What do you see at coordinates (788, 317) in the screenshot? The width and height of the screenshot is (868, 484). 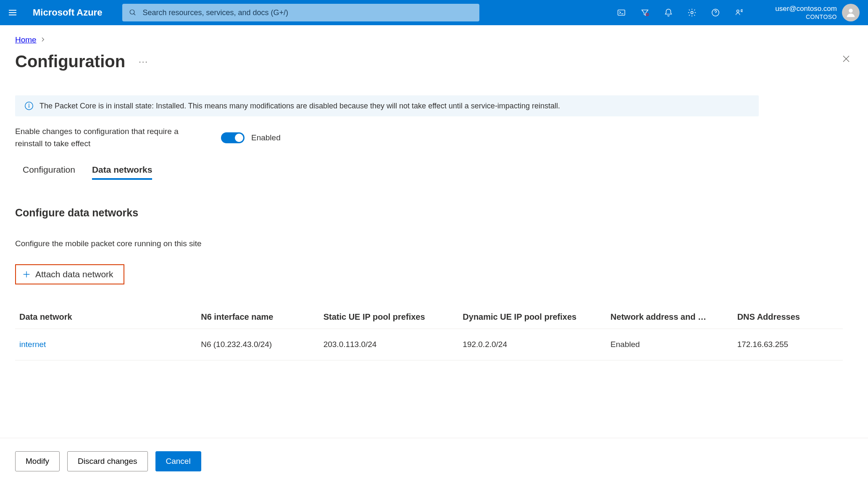 I see `col-dns-addresses: DNS Addresses` at bounding box center [788, 317].